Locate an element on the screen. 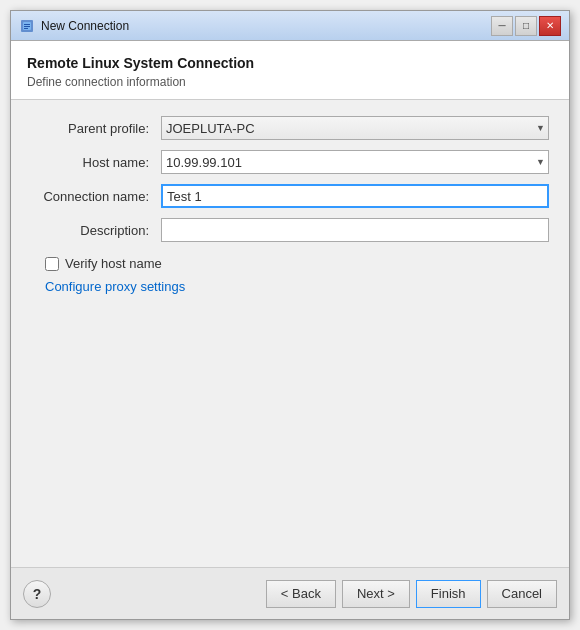 This screenshot has height=630, width=580. host-name-label: Host name: is located at coordinates (96, 162).